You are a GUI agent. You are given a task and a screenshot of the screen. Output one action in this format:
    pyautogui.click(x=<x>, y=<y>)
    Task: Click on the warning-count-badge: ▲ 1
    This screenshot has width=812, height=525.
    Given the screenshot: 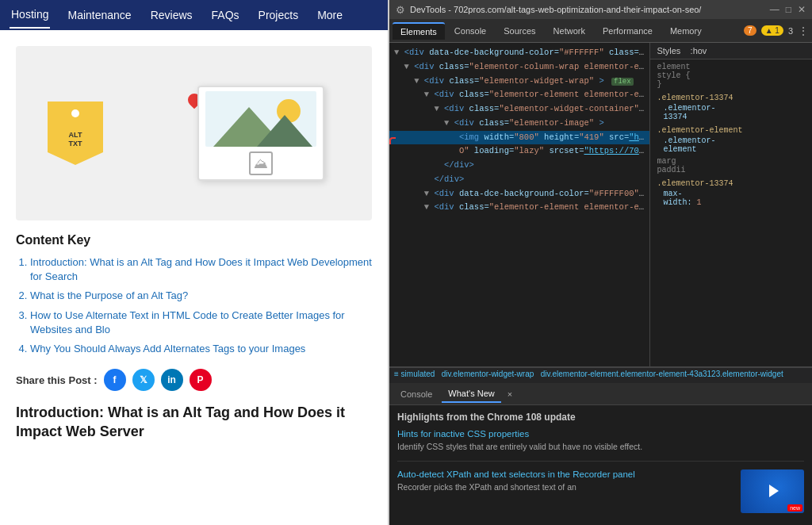 What is the action you would take?
    pyautogui.click(x=772, y=30)
    